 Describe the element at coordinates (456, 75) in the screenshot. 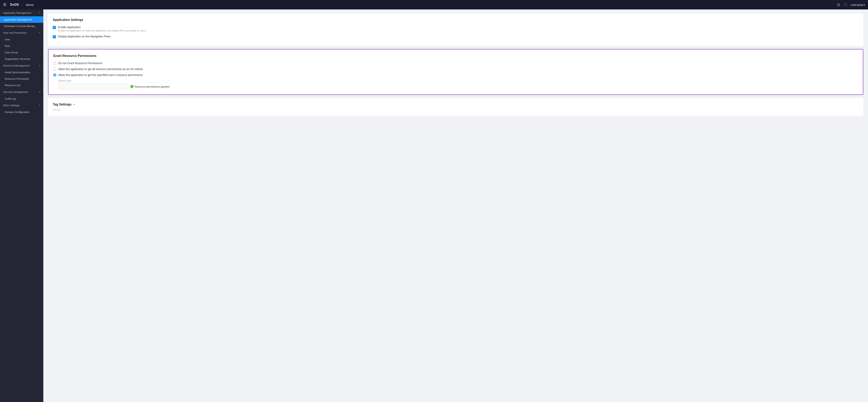

I see `radio-specified-user-row: Allow this application to get the specif…` at that location.